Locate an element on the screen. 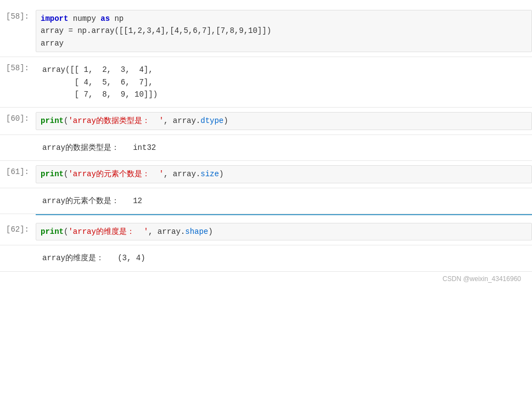 This screenshot has width=532, height=398. cell-60-input: [60]: print('array的数据类型是： ', array.dtype… is located at coordinates (266, 121).